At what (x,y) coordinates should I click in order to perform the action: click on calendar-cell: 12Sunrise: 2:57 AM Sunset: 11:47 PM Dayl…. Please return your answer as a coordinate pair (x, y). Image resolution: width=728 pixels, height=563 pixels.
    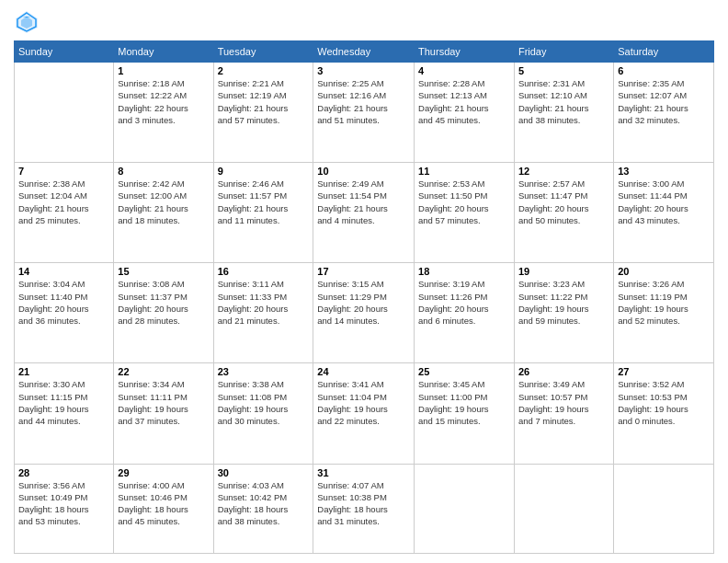
    Looking at the image, I should click on (563, 213).